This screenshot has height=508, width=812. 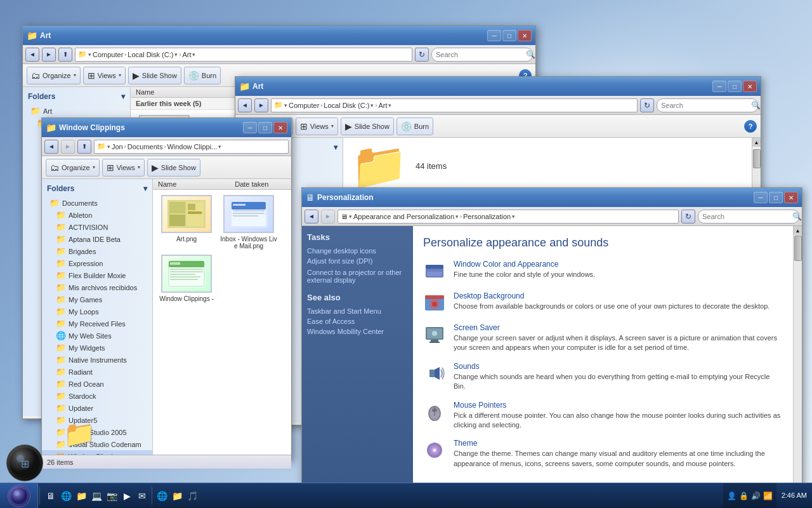 What do you see at coordinates (514, 217) in the screenshot?
I see `crumb-p-dd3: ▾` at bounding box center [514, 217].